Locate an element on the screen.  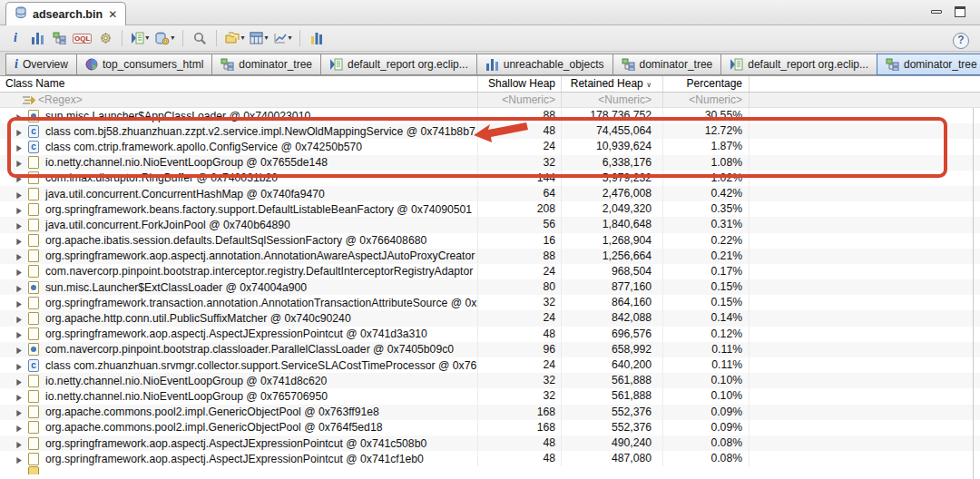
column-header-retained-heap: Retained Heap ∨ is located at coordinates (606, 84).